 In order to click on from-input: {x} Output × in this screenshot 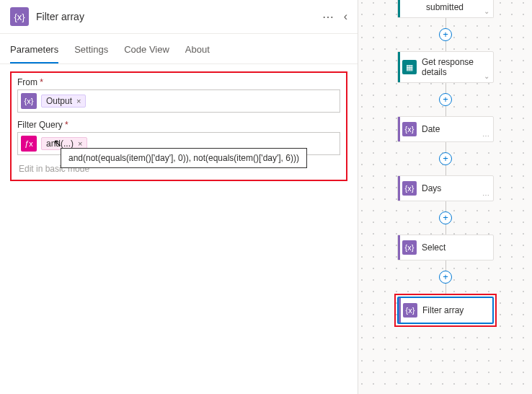, I will do `click(179, 101)`.